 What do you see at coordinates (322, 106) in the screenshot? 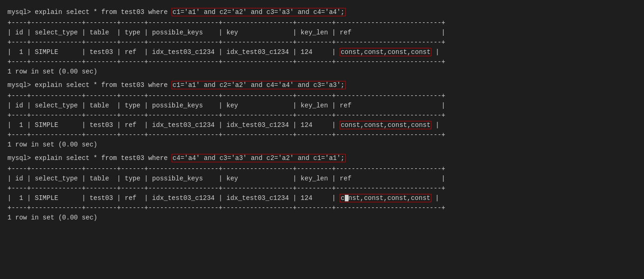
I see `header-2: | id | select_type | table | type | poss…` at bounding box center [322, 106].